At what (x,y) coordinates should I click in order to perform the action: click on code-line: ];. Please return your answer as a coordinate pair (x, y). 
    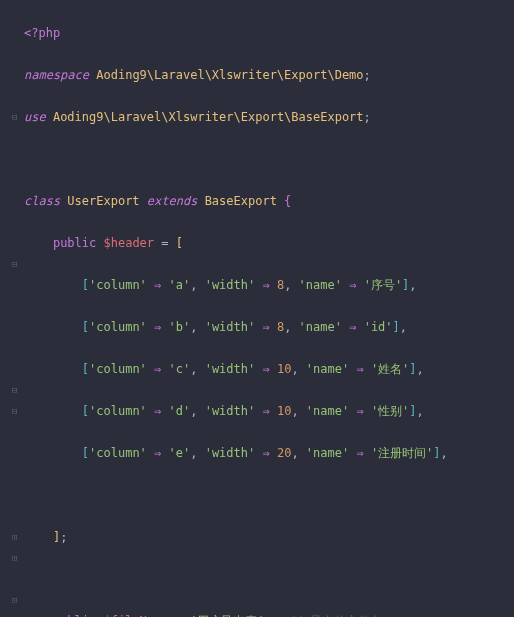
    Looking at the image, I should click on (269, 538).